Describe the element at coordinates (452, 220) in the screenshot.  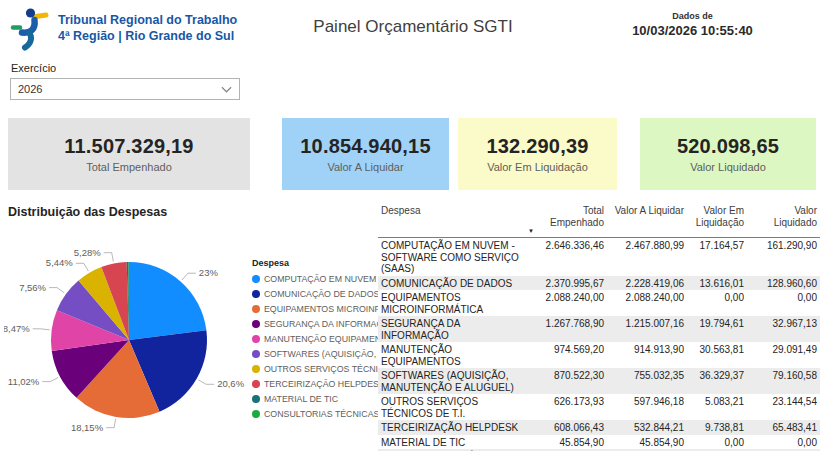
I see `column-header-despesa: Despesa` at that location.